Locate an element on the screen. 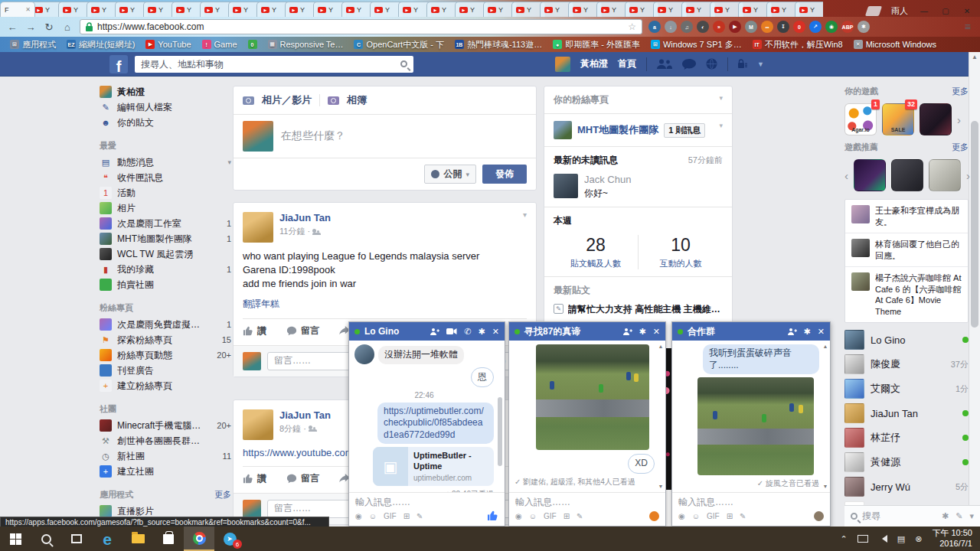 The height and width of the screenshot is (551, 980). page-scrollbar: ▲ ▼ is located at coordinates (974, 289).